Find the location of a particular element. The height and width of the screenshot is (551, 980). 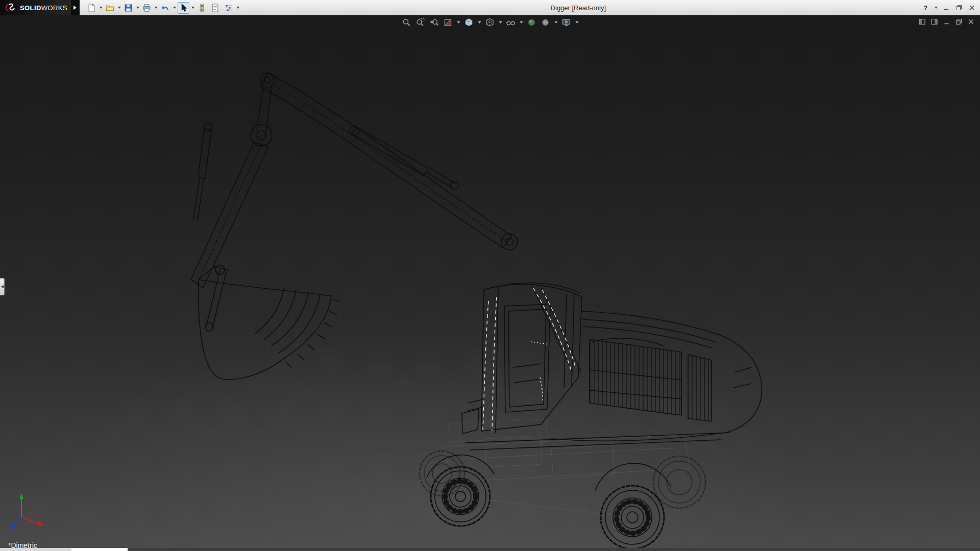

restore-window-button is located at coordinates (959, 8).